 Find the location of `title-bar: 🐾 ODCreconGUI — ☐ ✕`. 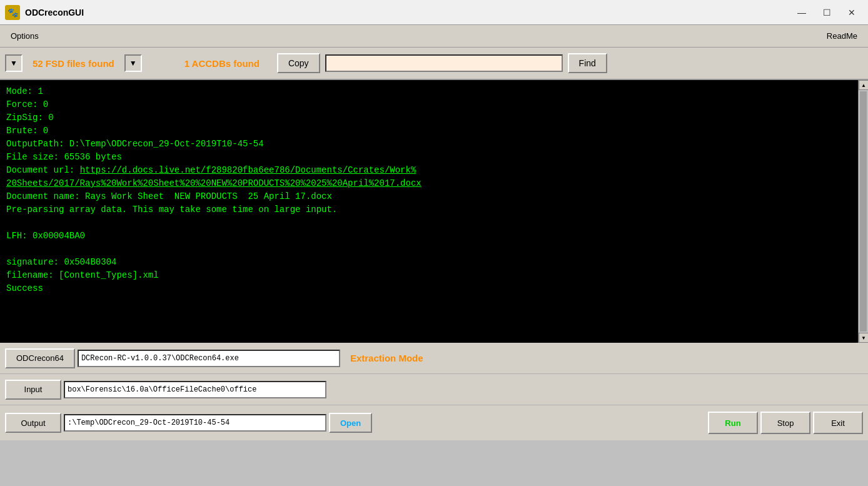

title-bar: 🐾 ODCreconGUI — ☐ ✕ is located at coordinates (434, 13).